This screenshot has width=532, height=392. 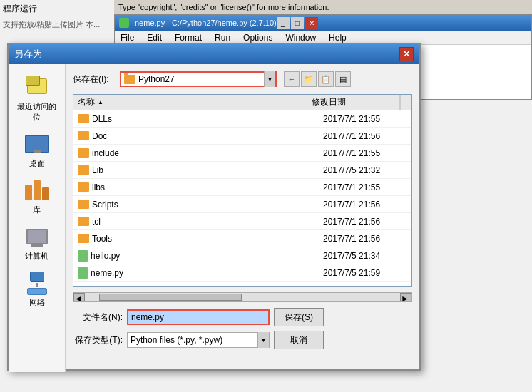 What do you see at coordinates (196, 273) in the screenshot?
I see `file-name-cell: neme.py` at bounding box center [196, 273].